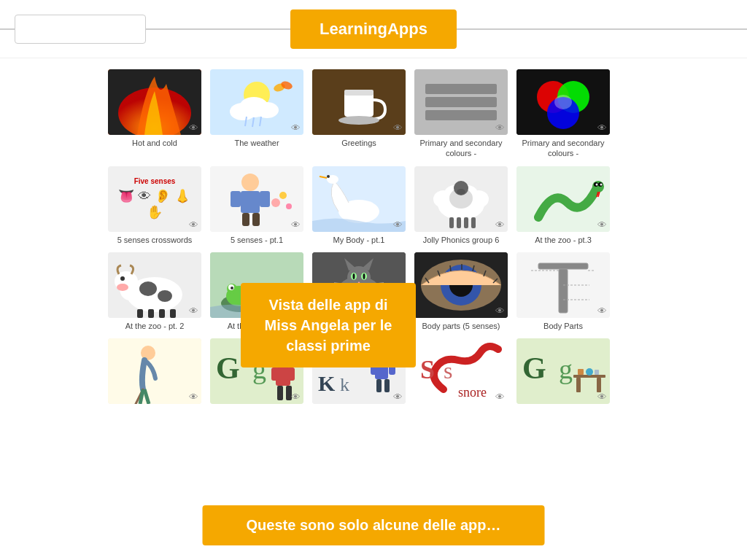 This screenshot has height=560, width=747. I want to click on svg-text: S, so click(427, 370).